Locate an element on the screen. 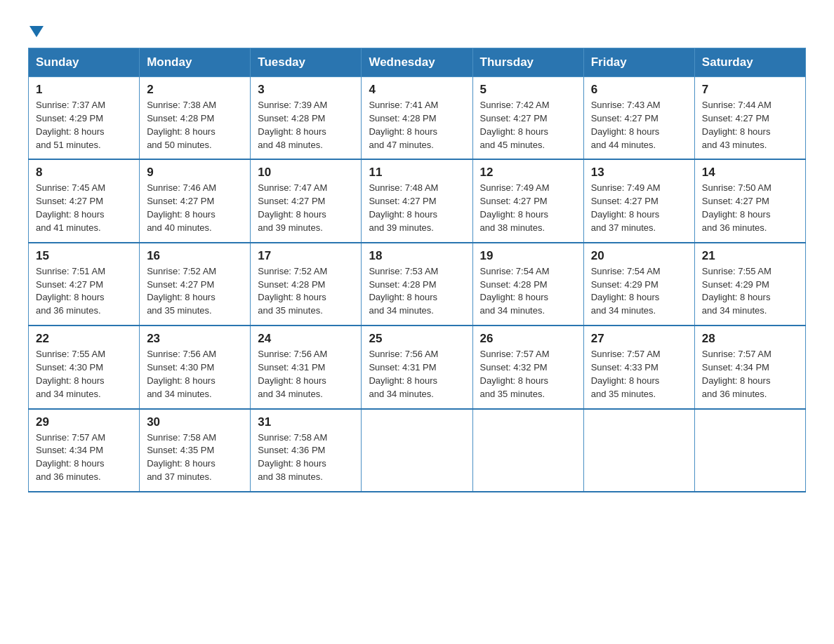 The width and height of the screenshot is (834, 644). day-number: 11 is located at coordinates (417, 173).